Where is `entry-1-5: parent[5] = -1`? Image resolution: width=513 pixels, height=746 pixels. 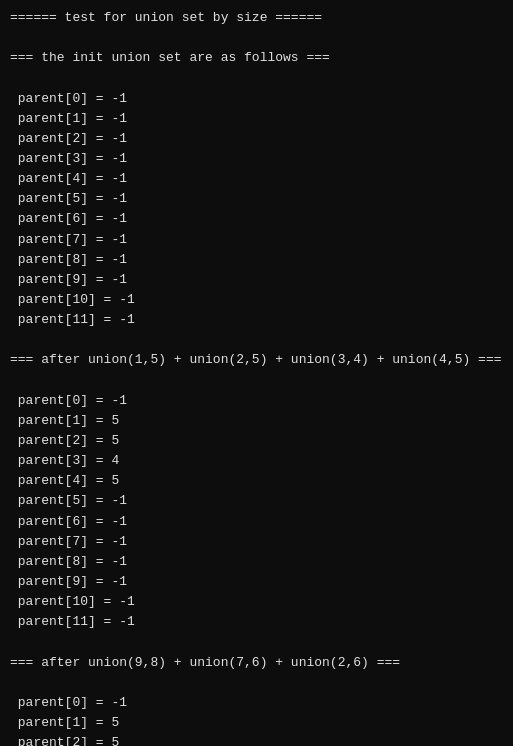
entry-1-5: parent[5] = -1 is located at coordinates (256, 501).